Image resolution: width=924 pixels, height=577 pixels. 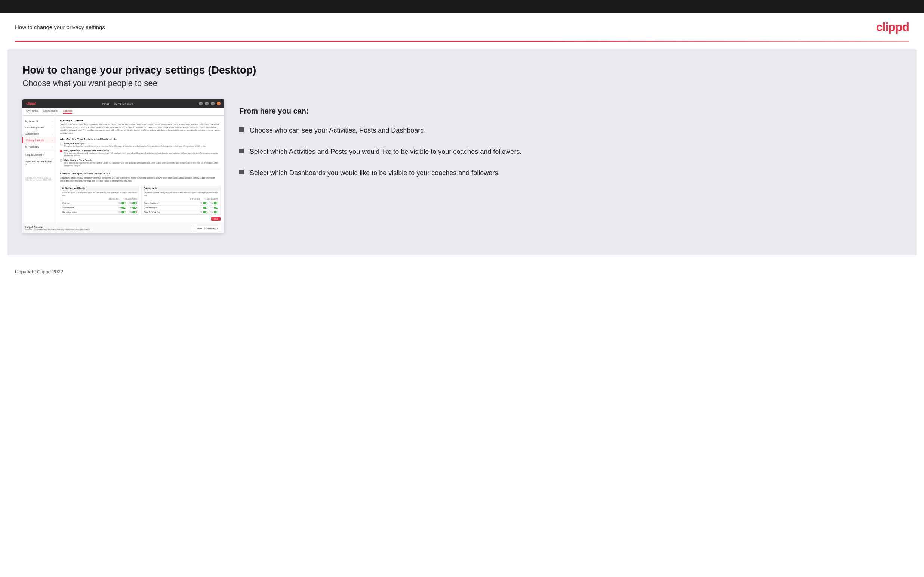 I want to click on mockup-radio-circle-only-you, so click(x=61, y=161).